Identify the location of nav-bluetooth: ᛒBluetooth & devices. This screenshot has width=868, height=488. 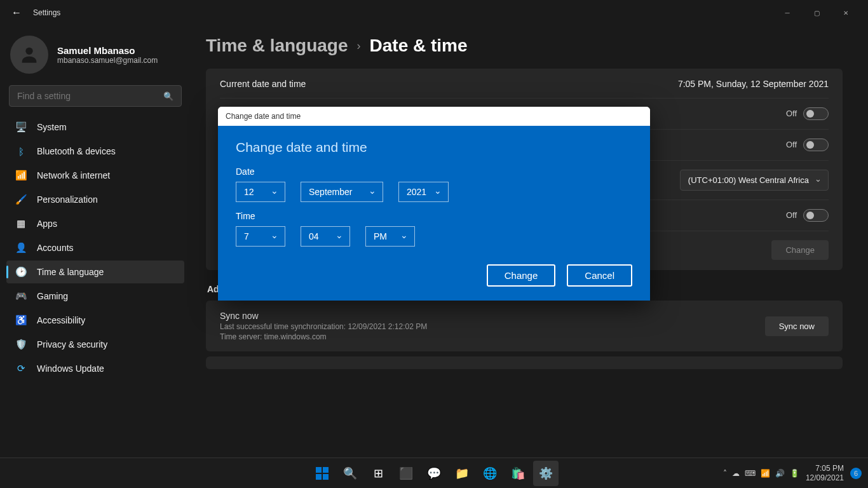
(95, 151).